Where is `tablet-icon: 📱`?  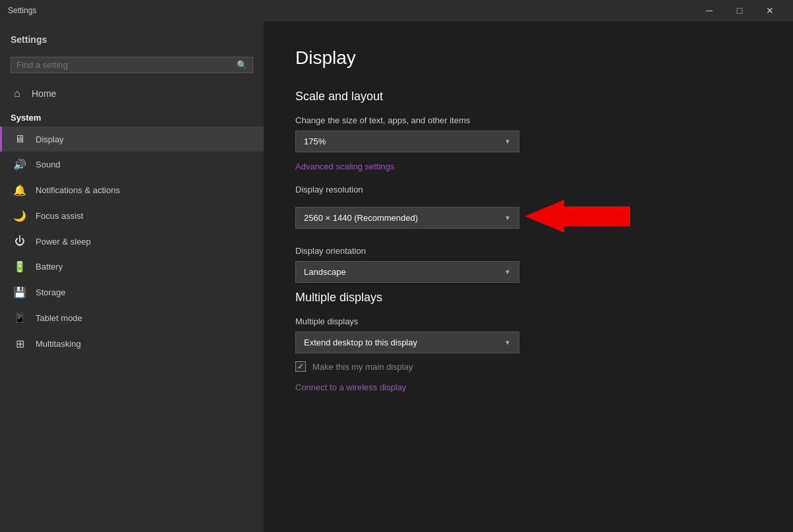 tablet-icon: 📱 is located at coordinates (20, 318).